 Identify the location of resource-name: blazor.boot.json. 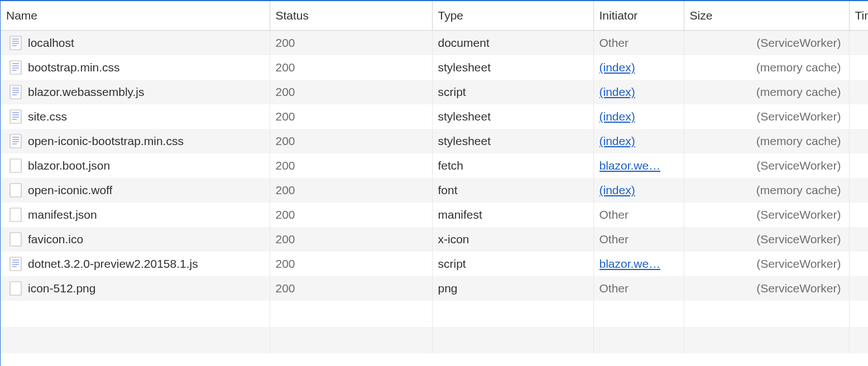
(69, 166).